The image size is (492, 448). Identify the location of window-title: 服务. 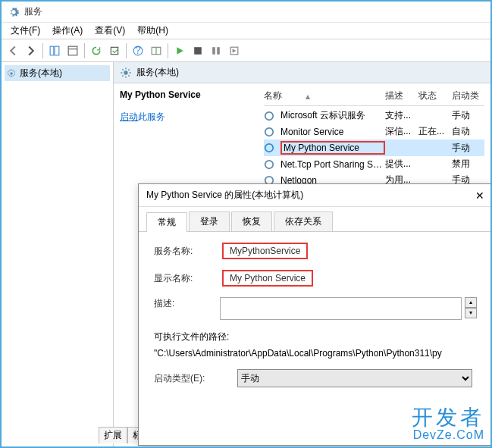
(33, 12).